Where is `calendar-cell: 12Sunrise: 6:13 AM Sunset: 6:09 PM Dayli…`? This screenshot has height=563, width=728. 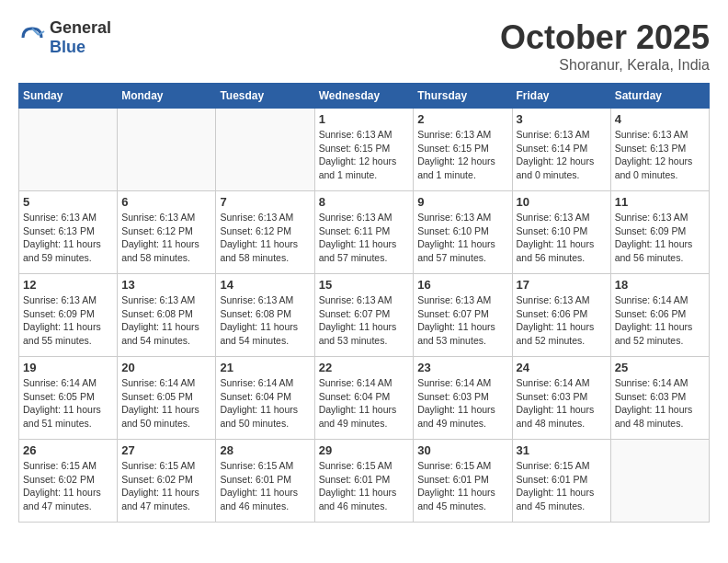
calendar-cell: 12Sunrise: 6:13 AM Sunset: 6:09 PM Dayli… is located at coordinates (68, 316).